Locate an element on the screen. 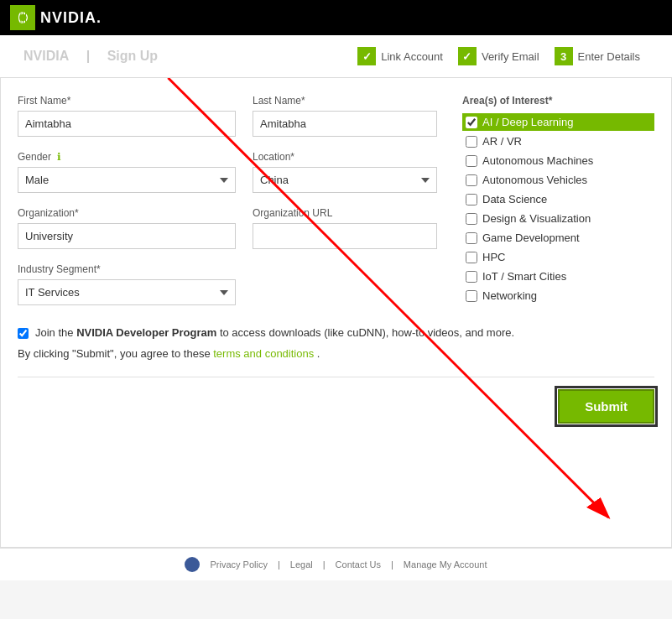  program-name: NVIDIA Developer Program is located at coordinates (146, 332).